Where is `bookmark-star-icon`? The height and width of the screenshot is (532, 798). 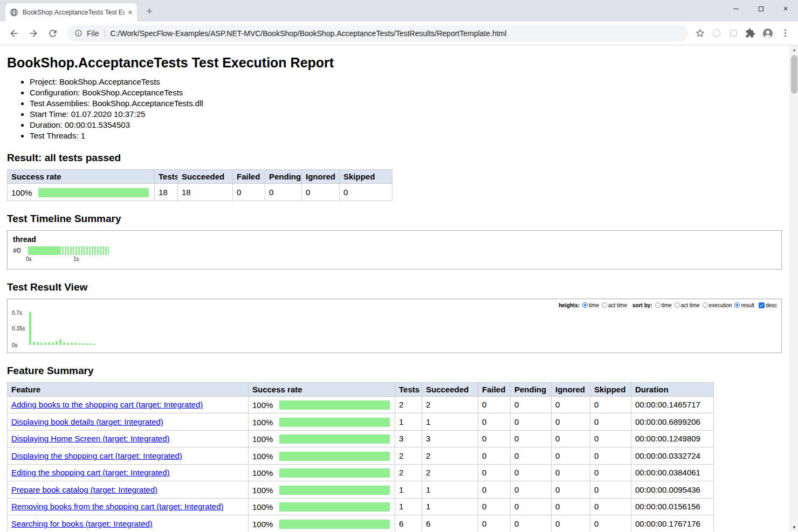 bookmark-star-icon is located at coordinates (700, 33).